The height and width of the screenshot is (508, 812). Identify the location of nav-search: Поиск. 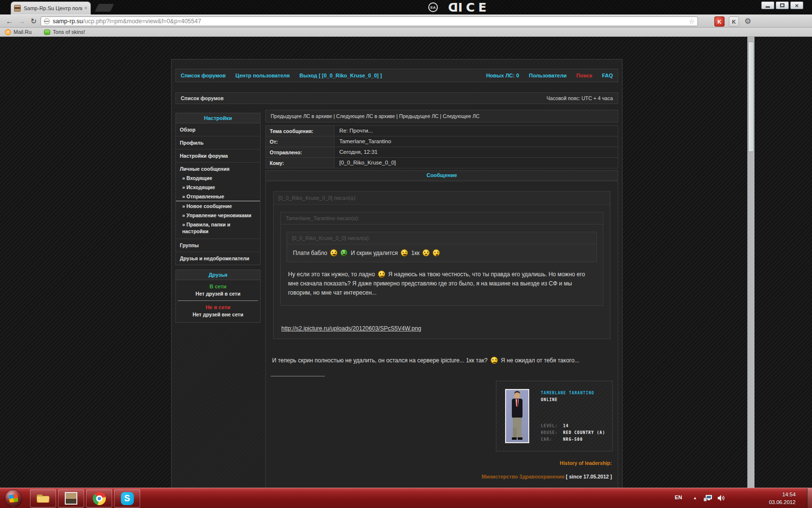
(584, 75).